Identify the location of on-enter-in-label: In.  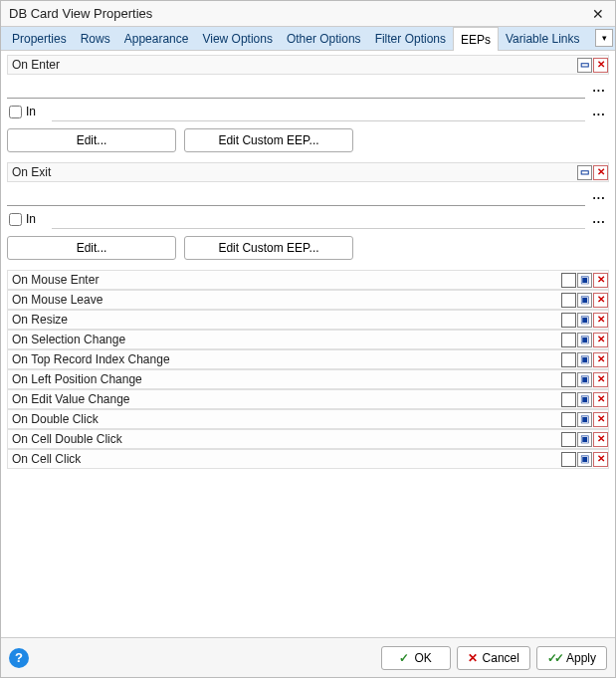
(37, 112).